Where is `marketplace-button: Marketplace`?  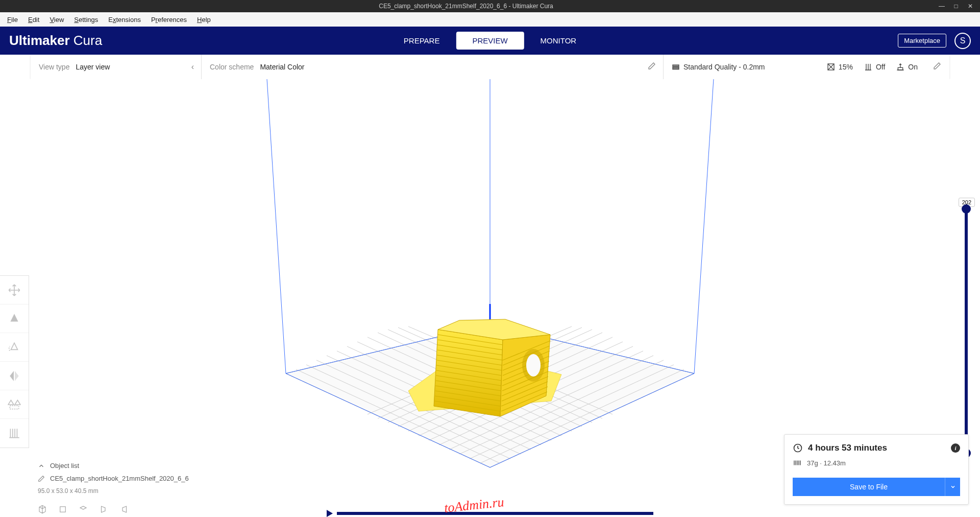
marketplace-button: Marketplace is located at coordinates (922, 41).